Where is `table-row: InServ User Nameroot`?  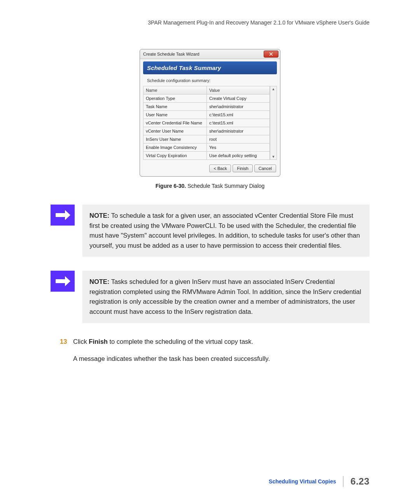 table-row: InServ User Nameroot is located at coordinates (206, 139).